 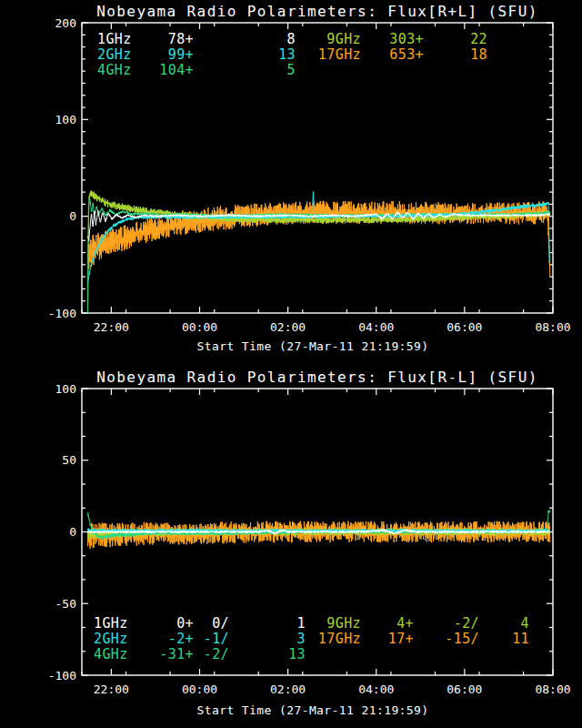 I want to click on x-axis-label-diff: Start Time (27-Mar-11 21:19:59), so click(x=313, y=710).